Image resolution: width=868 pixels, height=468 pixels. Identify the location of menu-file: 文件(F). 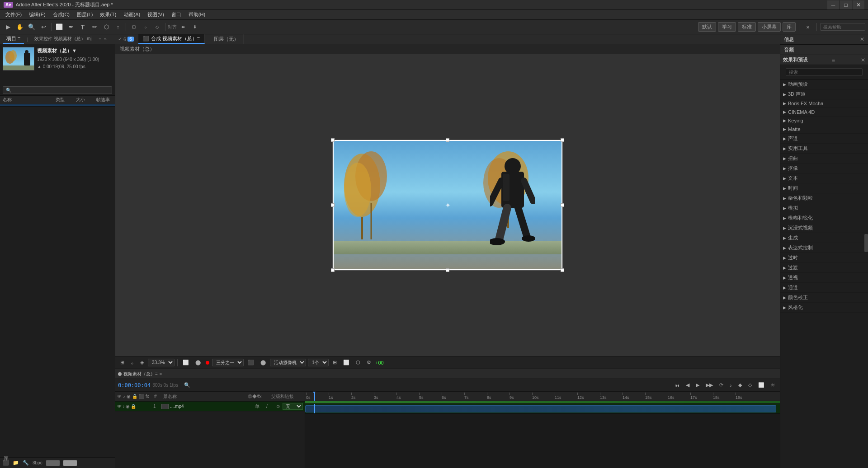
(14, 14).